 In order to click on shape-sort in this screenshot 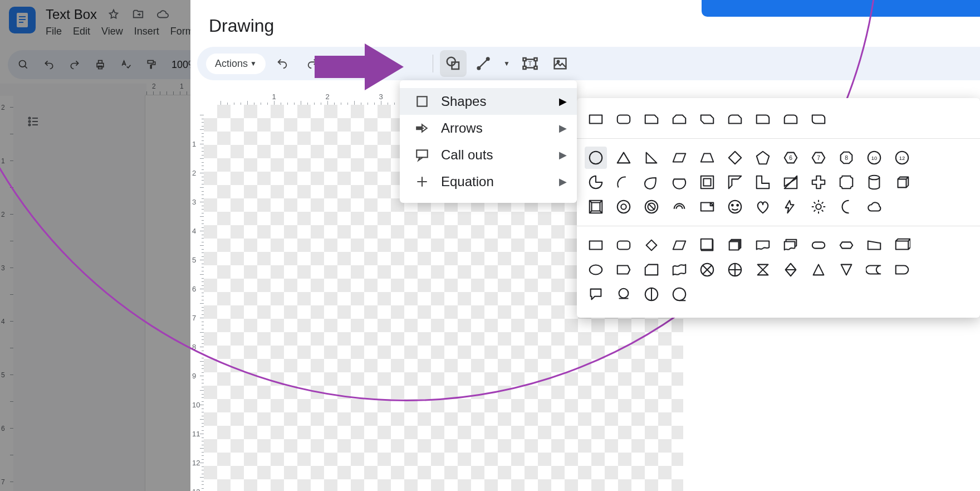, I will do `click(791, 270)`.